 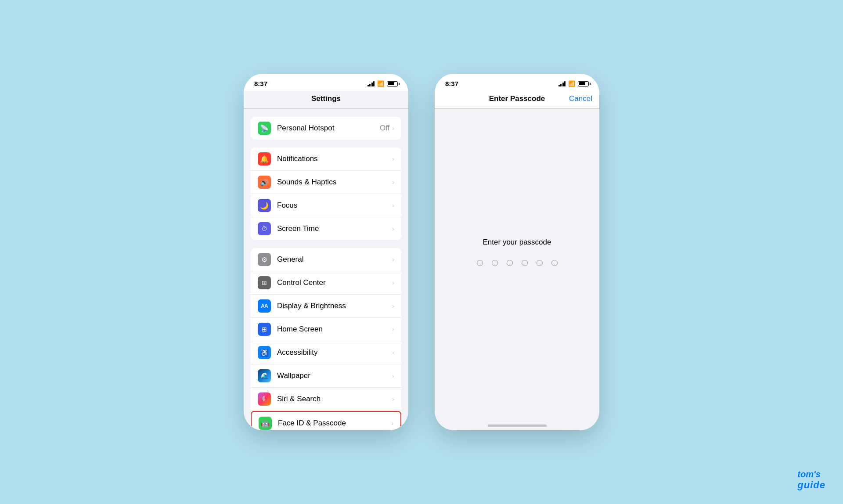 What do you see at coordinates (393, 159) in the screenshot?
I see `notifications-chevron: ›` at bounding box center [393, 159].